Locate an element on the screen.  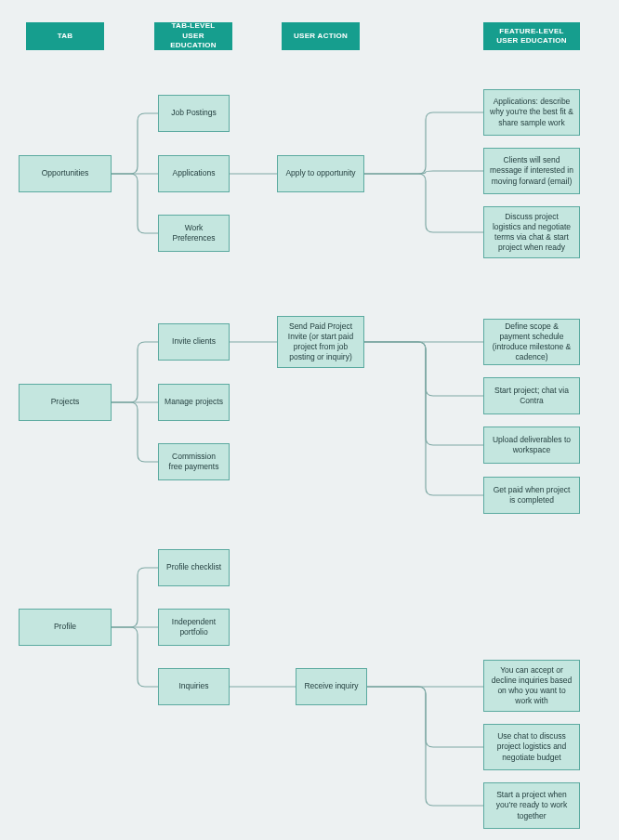
edu-projects-2: Commission free payments is located at coordinates (193, 462).